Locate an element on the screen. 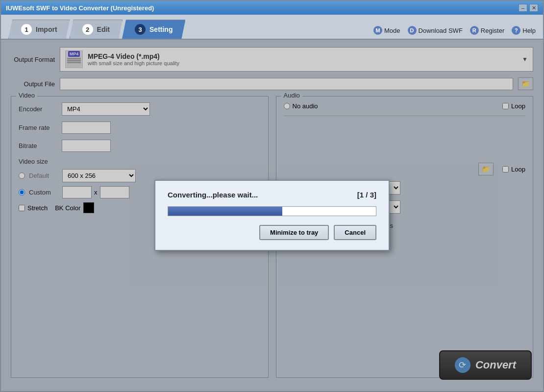 The height and width of the screenshot is (392, 544). progress-bar is located at coordinates (272, 211).